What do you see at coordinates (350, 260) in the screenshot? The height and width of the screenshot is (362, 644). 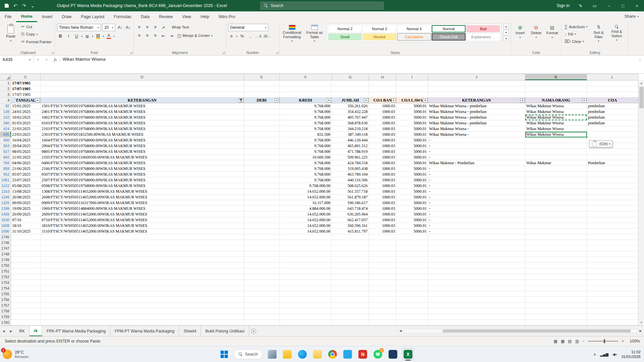 I see `cell-G1749` at bounding box center [350, 260].